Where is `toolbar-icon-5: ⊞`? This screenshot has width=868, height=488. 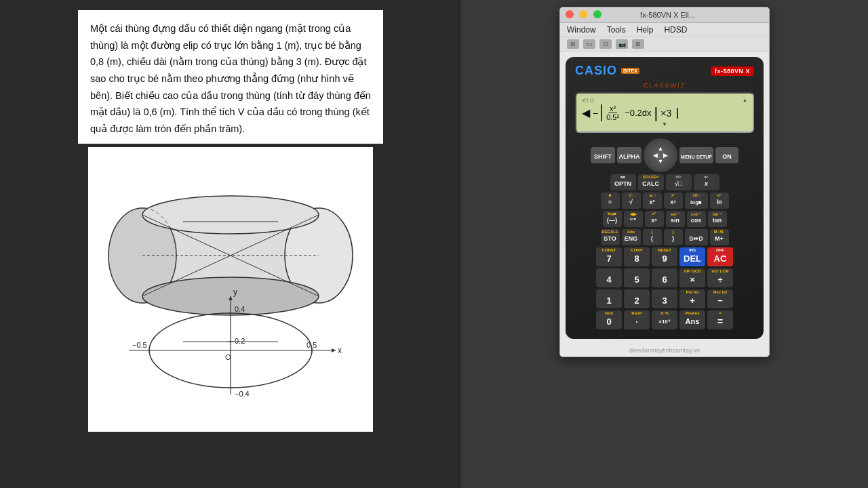 toolbar-icon-5: ⊞ is located at coordinates (638, 44).